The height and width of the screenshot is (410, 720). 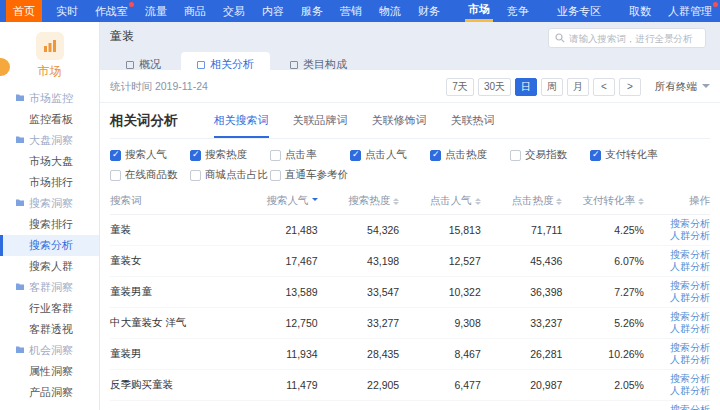 What do you see at coordinates (51, 204) in the screenshot?
I see `sidebar-item-label: 搜索洞察` at bounding box center [51, 204].